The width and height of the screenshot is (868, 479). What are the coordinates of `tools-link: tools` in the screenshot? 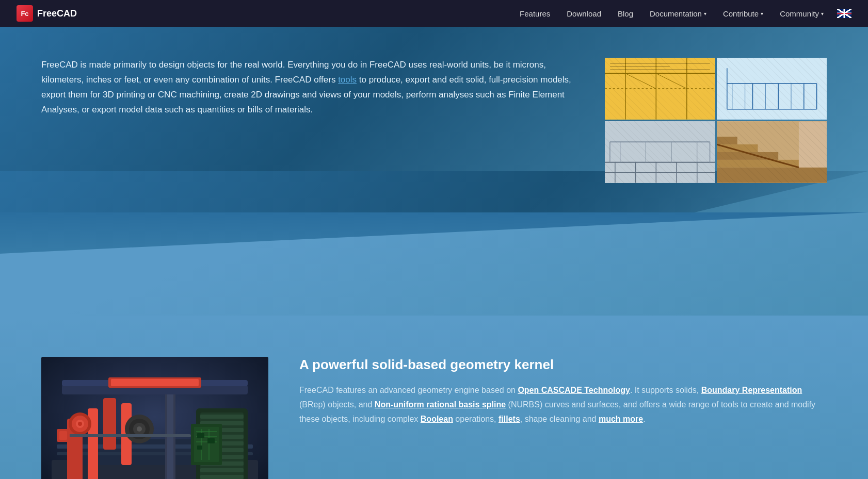 It's located at (347, 79).